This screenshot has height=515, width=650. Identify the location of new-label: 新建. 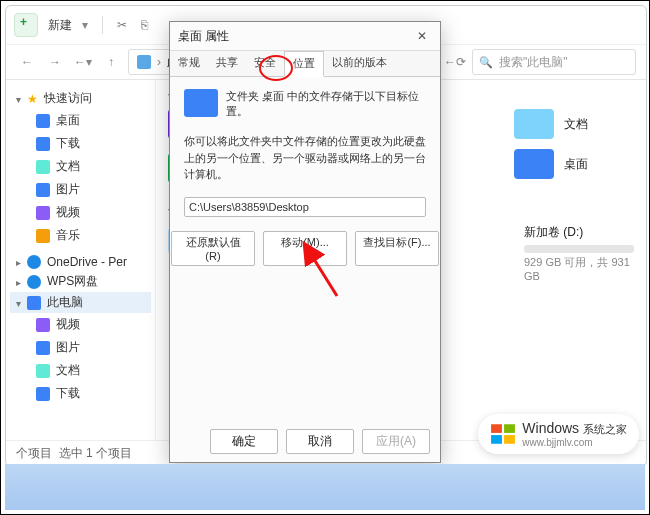
(60, 26).